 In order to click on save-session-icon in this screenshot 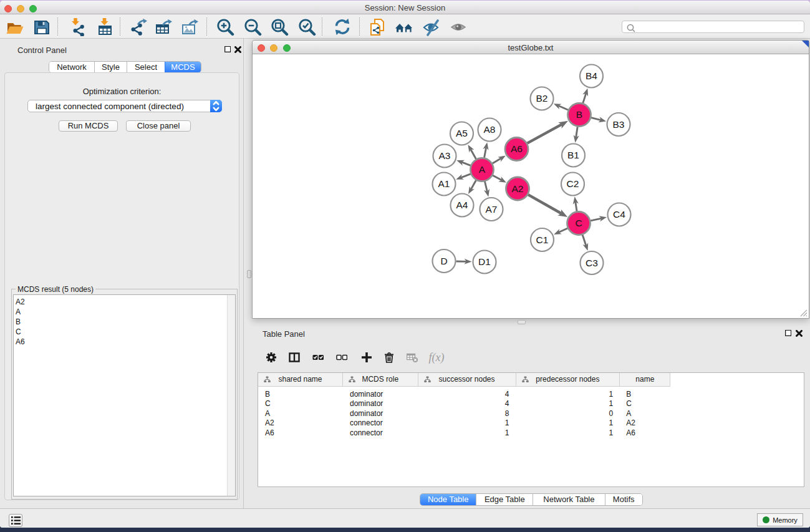, I will do `click(41, 27)`.